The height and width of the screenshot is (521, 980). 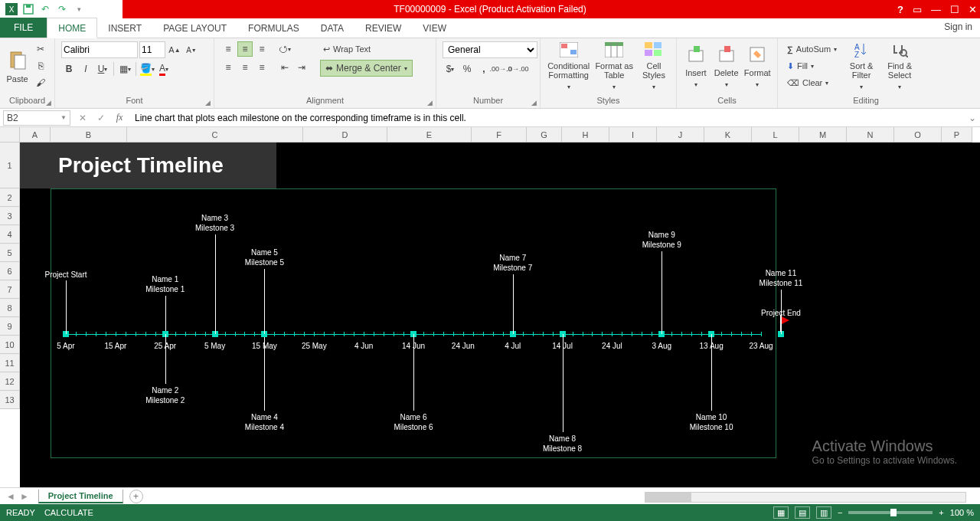 I want to click on decrease-font-icon: A▼, so click(x=191, y=50).